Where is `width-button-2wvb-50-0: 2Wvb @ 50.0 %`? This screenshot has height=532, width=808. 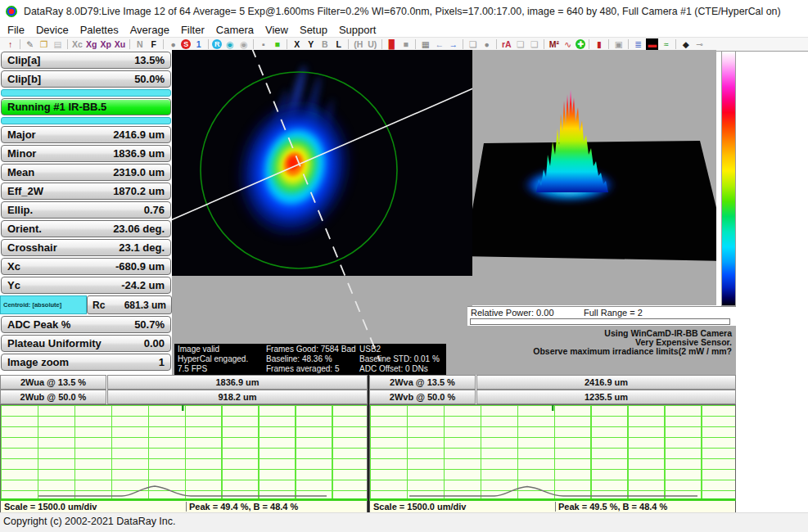 width-button-2wvb-50-0: 2Wvb @ 50.0 % is located at coordinates (422, 397).